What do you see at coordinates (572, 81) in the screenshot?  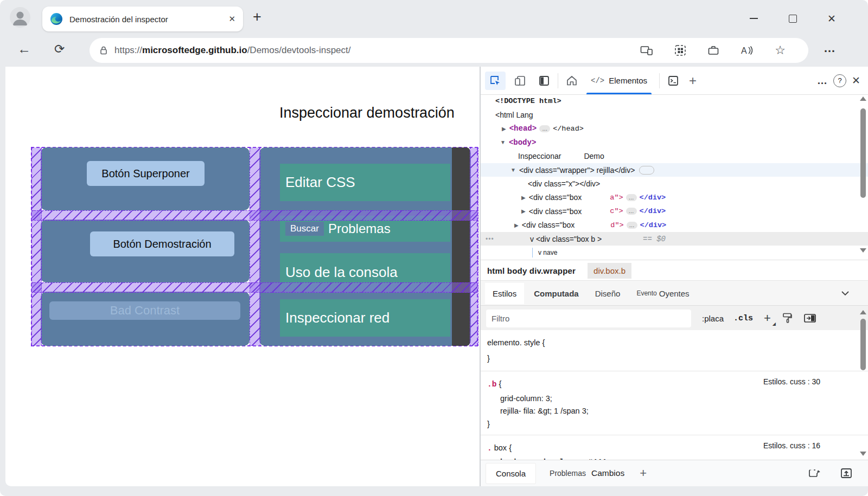 I see `home-button` at bounding box center [572, 81].